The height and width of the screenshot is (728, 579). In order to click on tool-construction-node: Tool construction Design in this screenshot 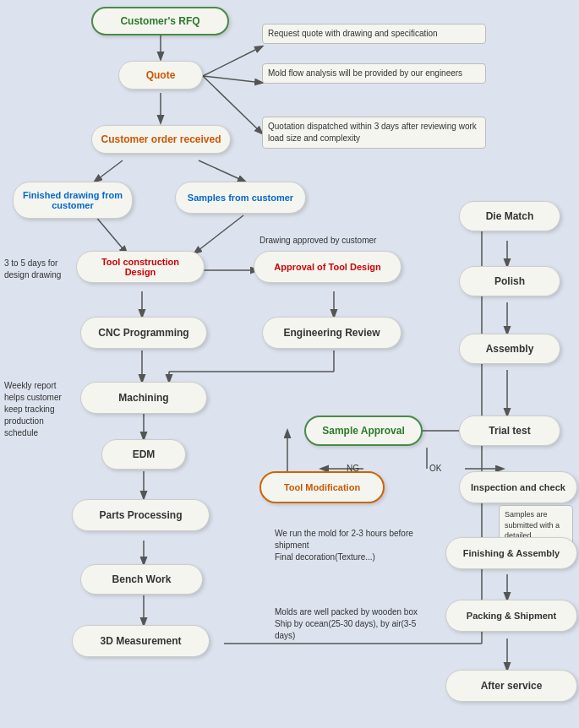, I will do `click(140, 267)`.